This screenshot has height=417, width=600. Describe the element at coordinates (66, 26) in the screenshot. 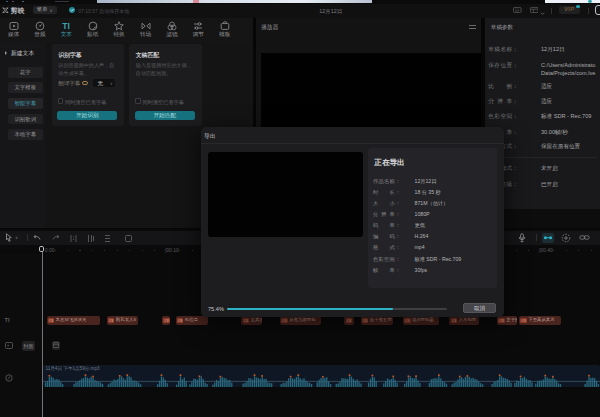

I see `svg-text: TI` at that location.